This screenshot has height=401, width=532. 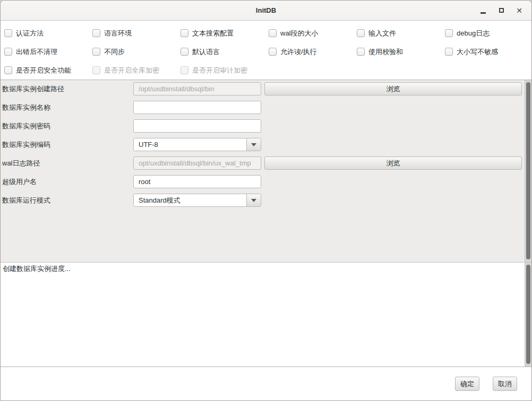 What do you see at coordinates (136, 71) in the screenshot?
I see `checkbox-item: 是否开启全库加密` at bounding box center [136, 71].